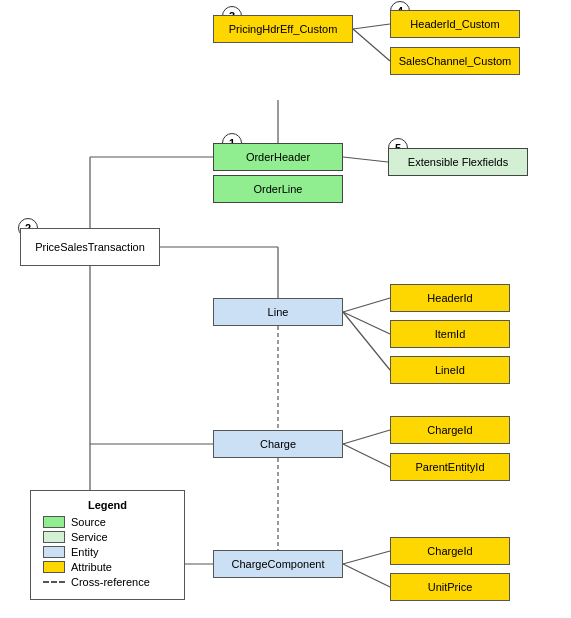  I want to click on node-charge: Charge, so click(278, 444).